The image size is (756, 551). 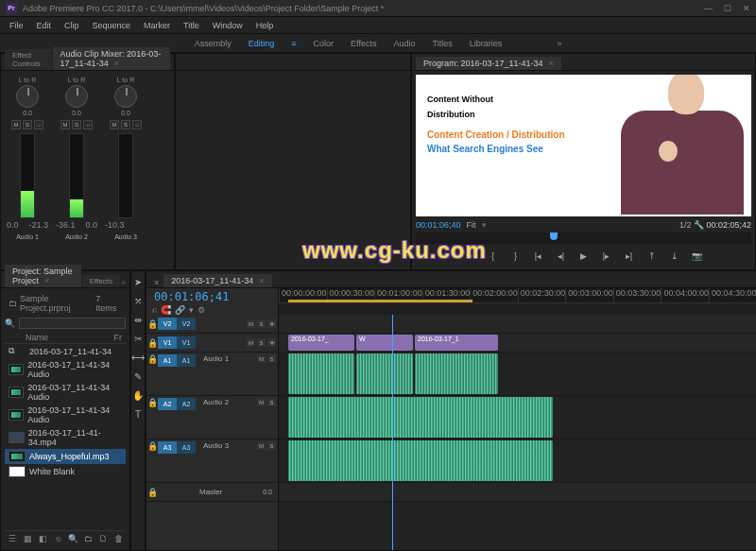 What do you see at coordinates (607, 256) in the screenshot?
I see `step-forward-button: |▸` at bounding box center [607, 256].